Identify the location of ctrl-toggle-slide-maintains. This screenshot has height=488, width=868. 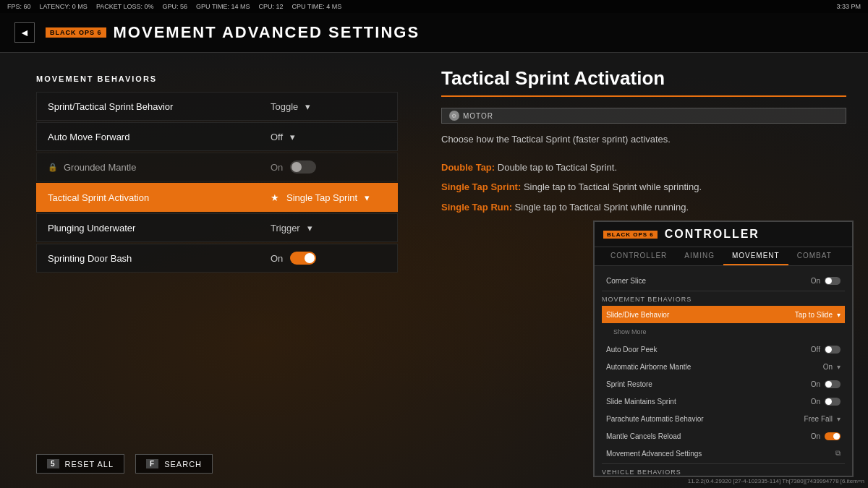
(833, 402).